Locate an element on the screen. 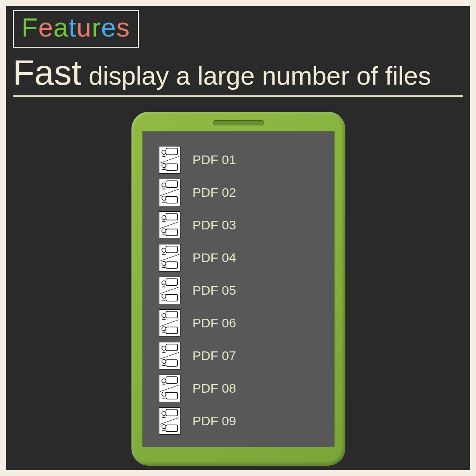 The image size is (476, 476). file-row: PDF 07 is located at coordinates (242, 356).